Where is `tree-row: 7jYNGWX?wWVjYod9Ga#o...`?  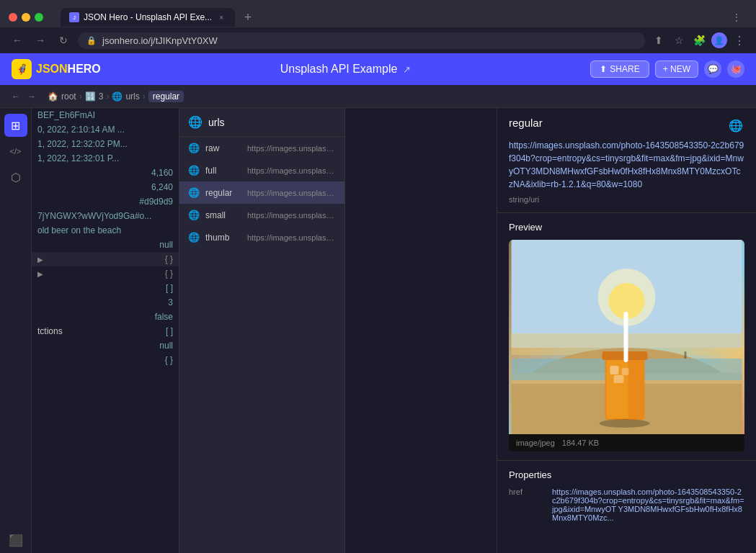 tree-row: 7jYNGWX?wWVjYod9Ga#o... is located at coordinates (105, 216).